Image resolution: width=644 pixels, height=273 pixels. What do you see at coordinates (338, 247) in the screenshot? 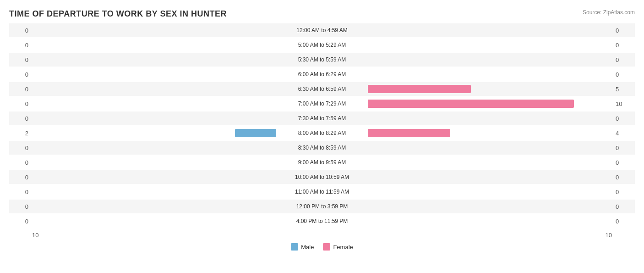
I see `legend-female: Female` at bounding box center [338, 247].